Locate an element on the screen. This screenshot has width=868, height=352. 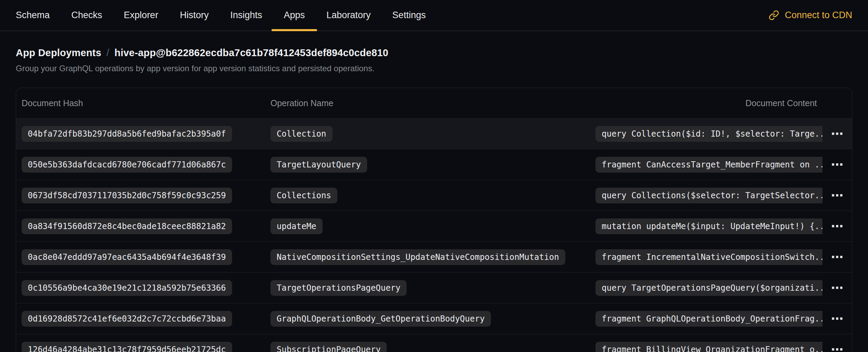
column-header-document-content: Document Content is located at coordinates (706, 103).